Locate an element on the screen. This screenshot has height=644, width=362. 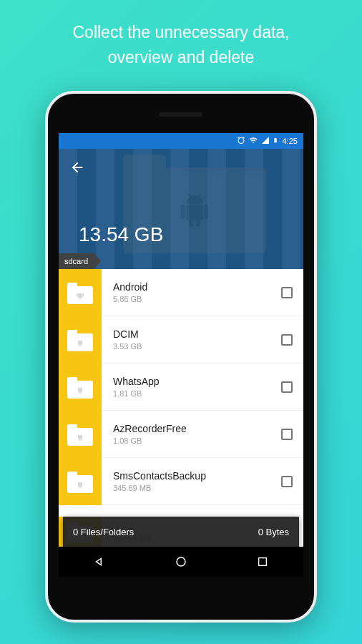
storage-size: 13.54 GB is located at coordinates (121, 235).